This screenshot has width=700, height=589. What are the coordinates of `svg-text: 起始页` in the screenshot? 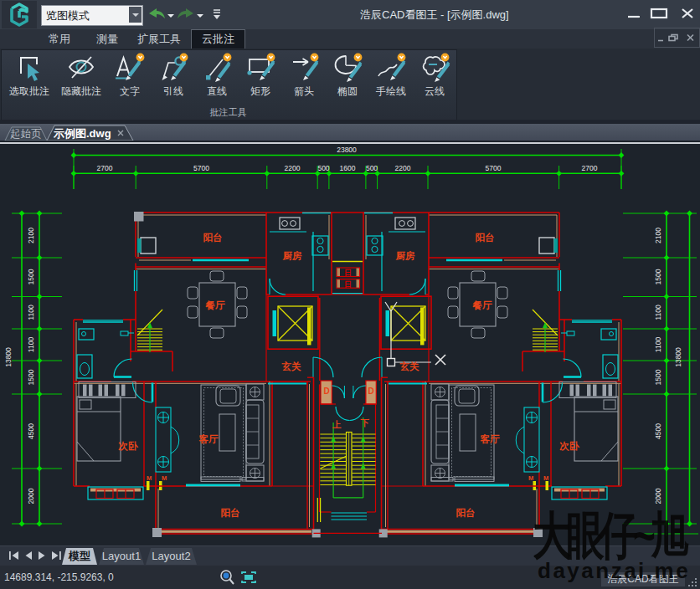 It's located at (26, 134).